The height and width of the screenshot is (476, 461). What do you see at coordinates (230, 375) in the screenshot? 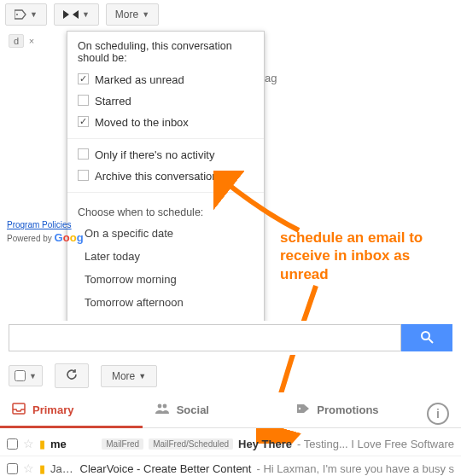
I see `list-toolbar: ▼ More ▼` at bounding box center [230, 375].